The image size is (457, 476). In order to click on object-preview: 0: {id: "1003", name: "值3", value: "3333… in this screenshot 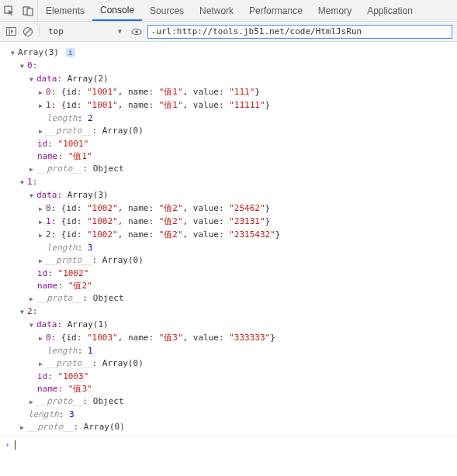, I will do `click(230, 338)`.